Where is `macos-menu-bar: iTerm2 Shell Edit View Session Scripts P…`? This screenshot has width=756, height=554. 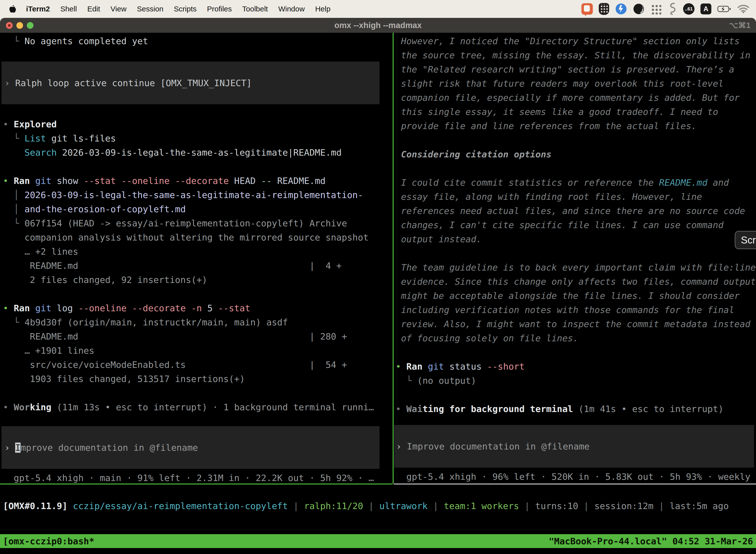 macos-menu-bar: iTerm2 Shell Edit View Session Scripts P… is located at coordinates (378, 9).